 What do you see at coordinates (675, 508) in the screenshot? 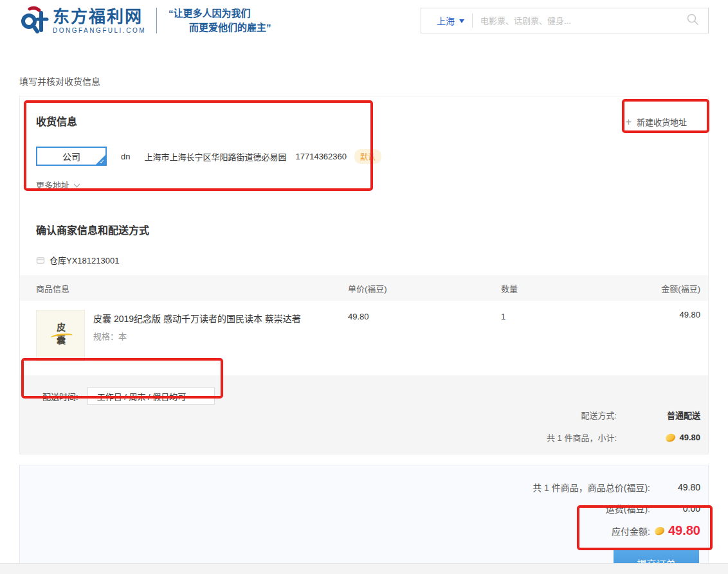
I see `shipping-fee-value: 0.00` at bounding box center [675, 508].